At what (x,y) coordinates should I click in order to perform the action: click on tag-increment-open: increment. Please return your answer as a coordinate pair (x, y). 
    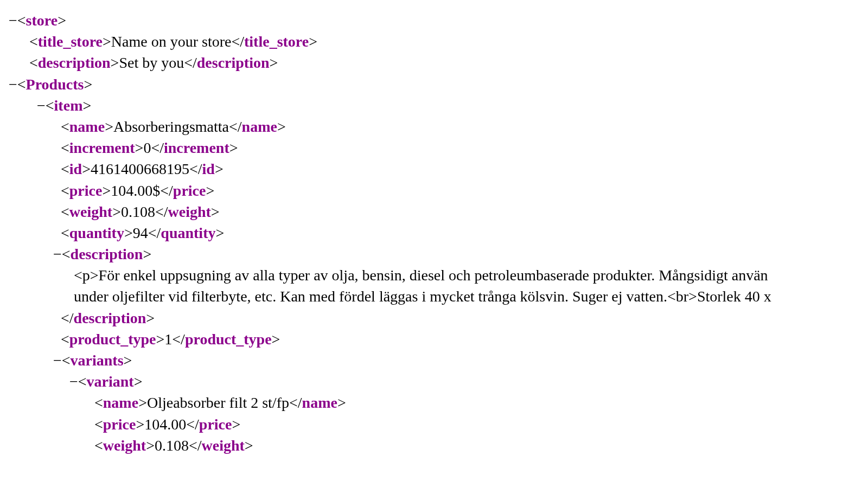
    Looking at the image, I should click on (102, 147).